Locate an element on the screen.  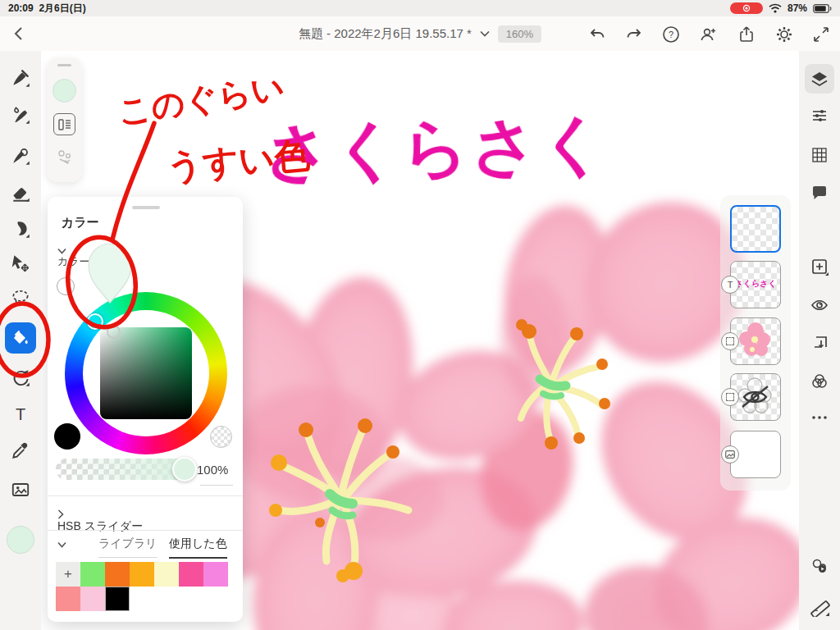
sb-selector-ring is located at coordinates (113, 331).